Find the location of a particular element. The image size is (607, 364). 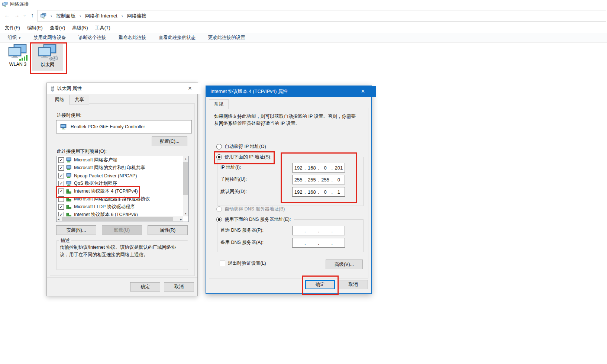

connection-ethernet: 以太网 is located at coordinates (48, 57).